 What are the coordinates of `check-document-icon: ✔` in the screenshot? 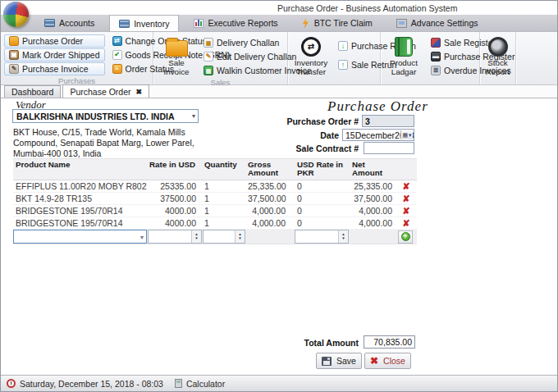 It's located at (117, 55).